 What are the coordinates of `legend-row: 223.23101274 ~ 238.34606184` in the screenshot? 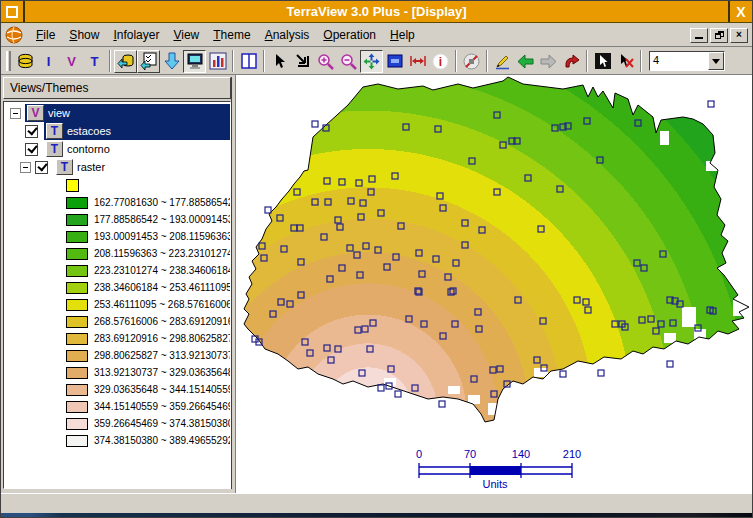 It's located at (117, 270).